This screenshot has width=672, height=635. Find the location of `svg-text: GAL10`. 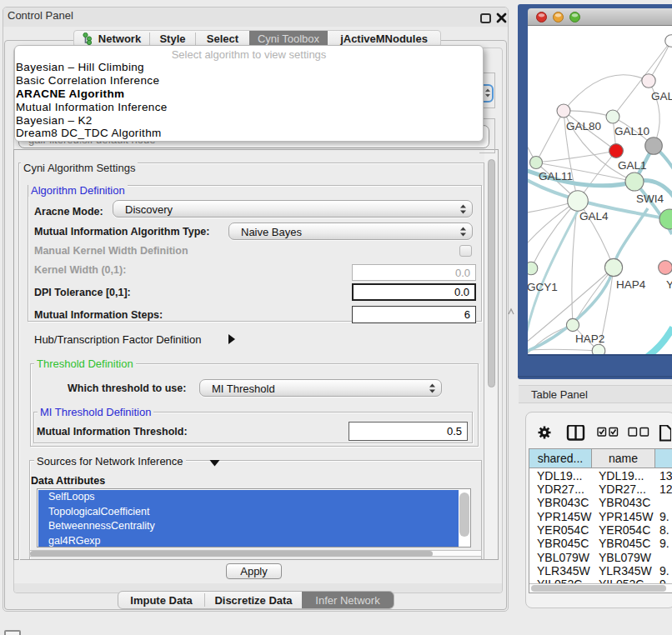

svg-text: GAL10 is located at coordinates (632, 132).